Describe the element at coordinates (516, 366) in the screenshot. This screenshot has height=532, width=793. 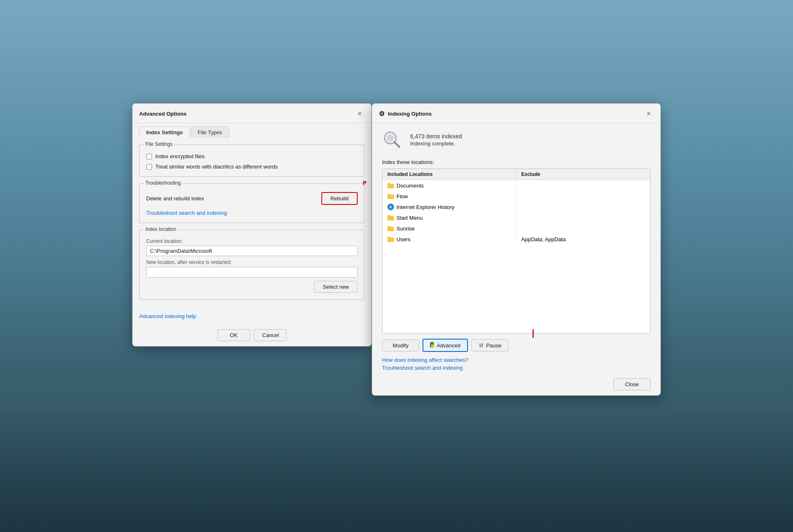
I see `indexing-links: How does indexing affect searches? Troub…` at that location.